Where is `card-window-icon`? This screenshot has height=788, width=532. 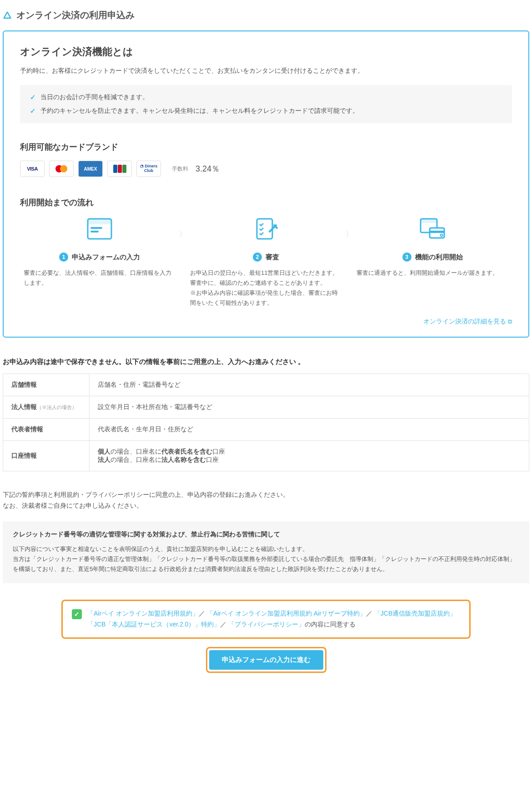 card-window-icon is located at coordinates (432, 229).